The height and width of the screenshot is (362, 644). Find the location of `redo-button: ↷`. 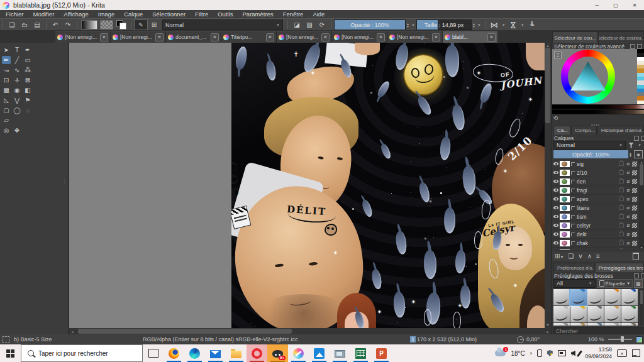

redo-button: ↷ is located at coordinates (68, 25).